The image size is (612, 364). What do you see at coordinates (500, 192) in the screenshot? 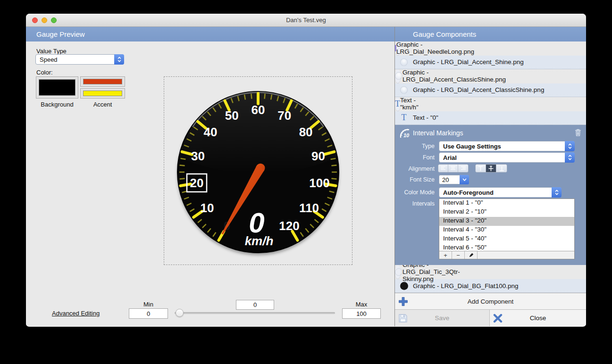
I see `color-mode-select: Auto-Foreground` at bounding box center [500, 192].